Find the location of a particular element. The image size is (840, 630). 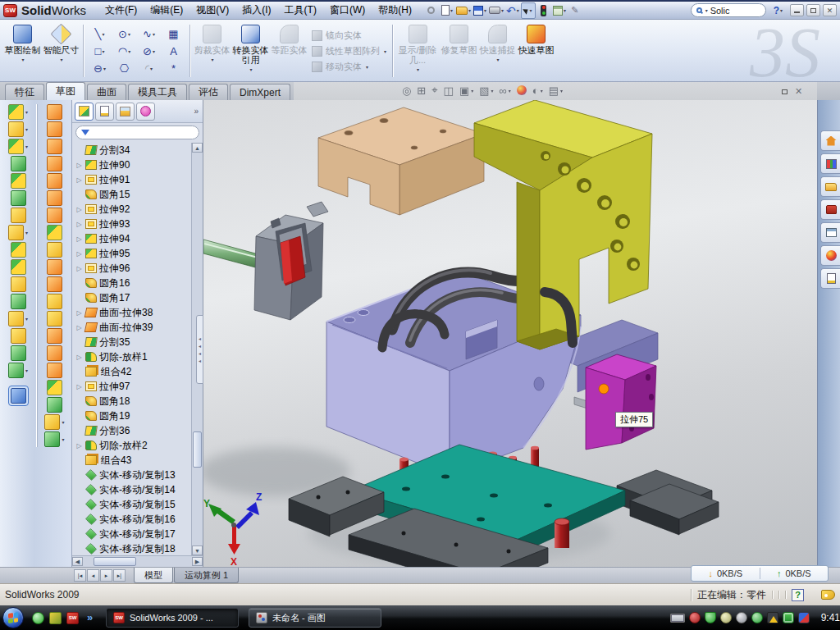

draft-analysis-button is located at coordinates (54, 112).